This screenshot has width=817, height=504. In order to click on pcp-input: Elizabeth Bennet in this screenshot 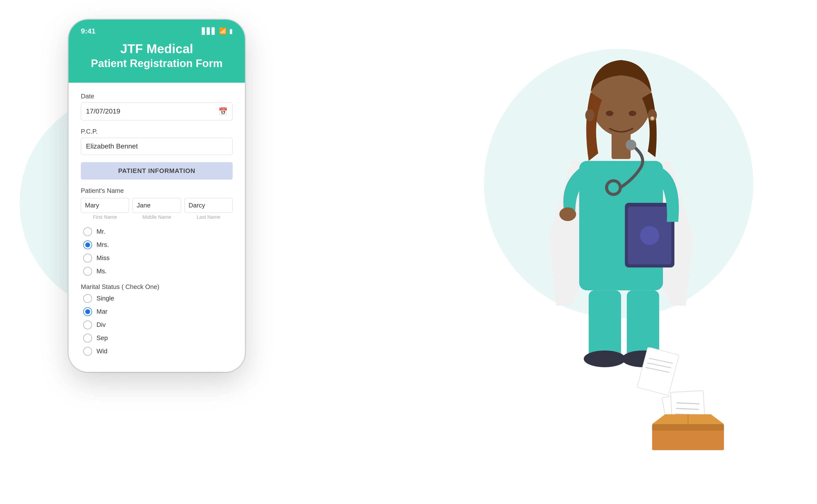, I will do `click(157, 146)`.